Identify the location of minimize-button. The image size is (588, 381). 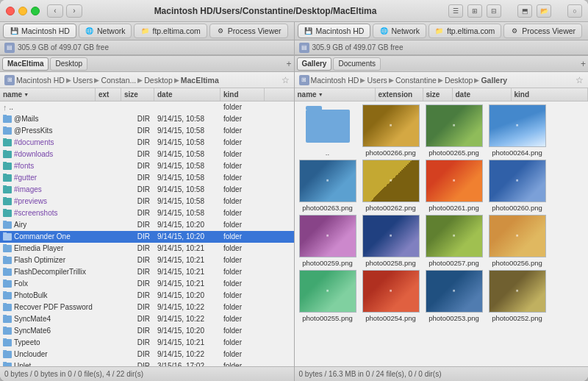
(23, 11).